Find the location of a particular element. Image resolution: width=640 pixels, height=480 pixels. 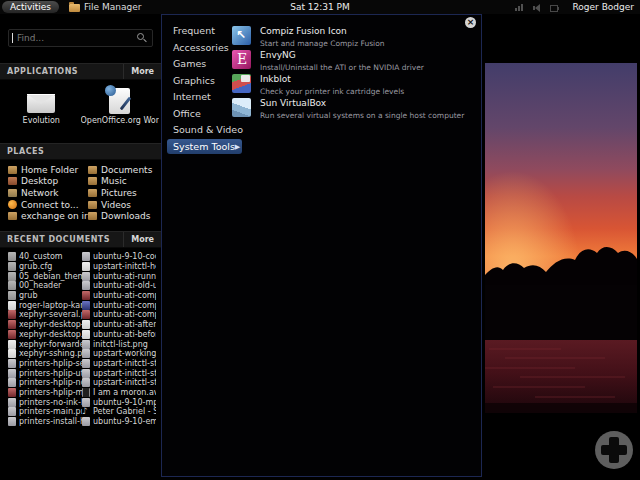

menu-category: Frequent is located at coordinates (204, 30).